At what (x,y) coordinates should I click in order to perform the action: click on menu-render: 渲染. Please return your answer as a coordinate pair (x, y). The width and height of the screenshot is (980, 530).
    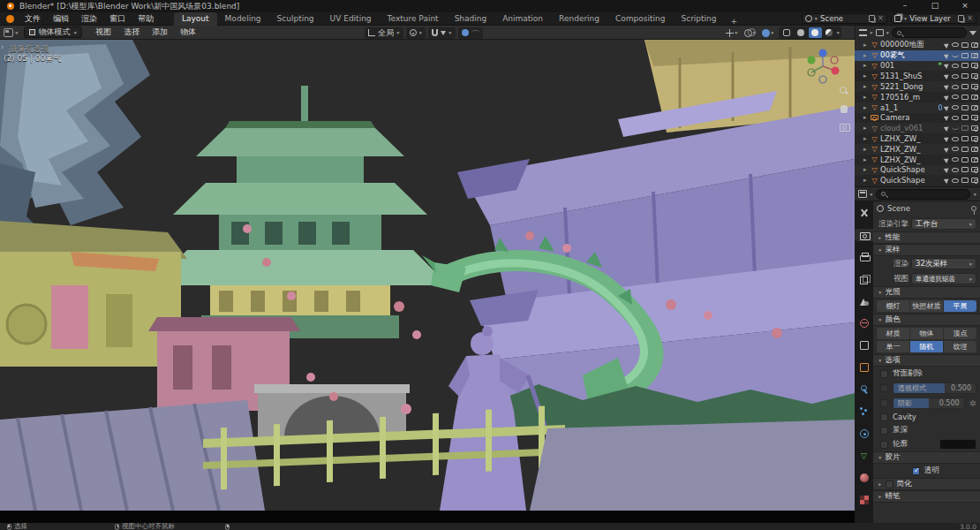
    Looking at the image, I should click on (89, 19).